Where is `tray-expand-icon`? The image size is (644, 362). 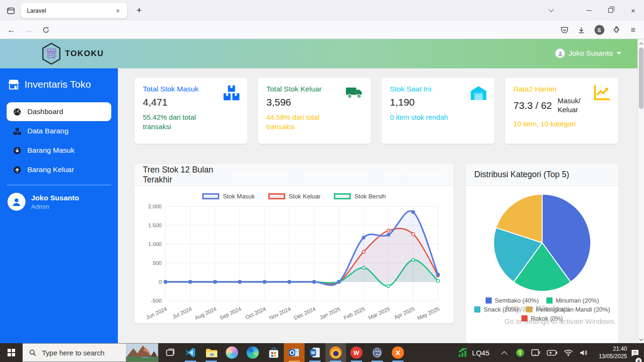
tray-expand-icon is located at coordinates (504, 354).